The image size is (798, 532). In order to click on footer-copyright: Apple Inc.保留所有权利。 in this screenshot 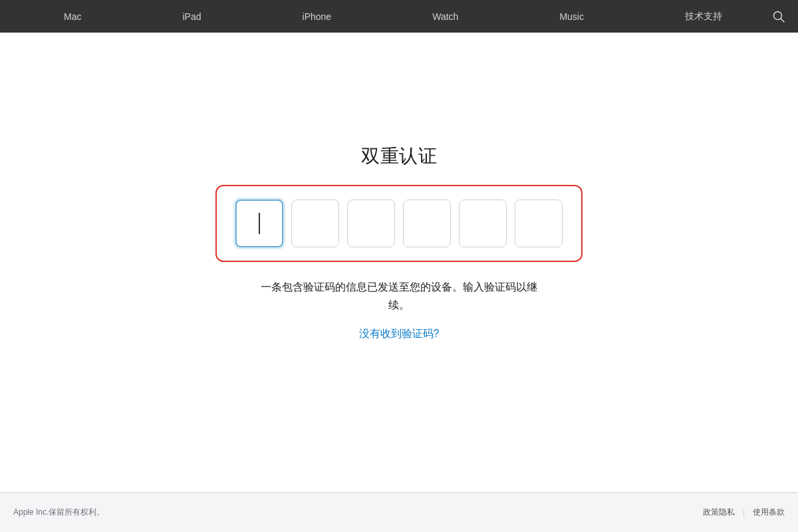, I will do `click(358, 512)`.